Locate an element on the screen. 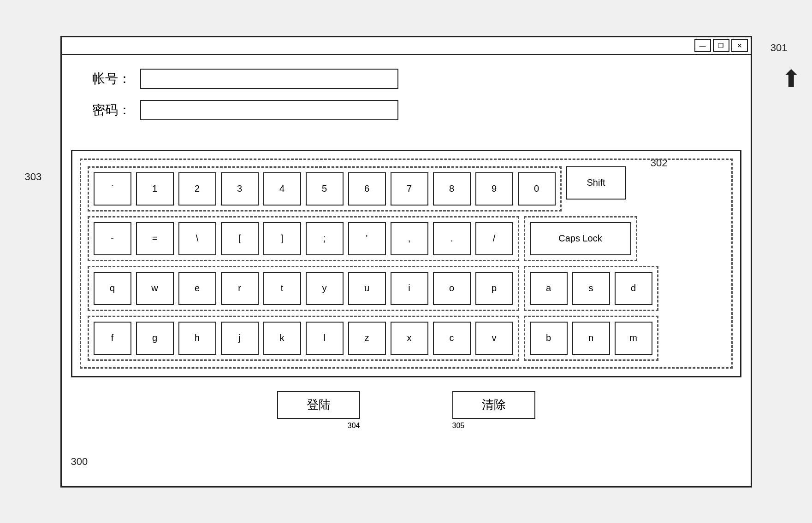 This screenshot has height=523, width=812. key-h: h is located at coordinates (197, 338).